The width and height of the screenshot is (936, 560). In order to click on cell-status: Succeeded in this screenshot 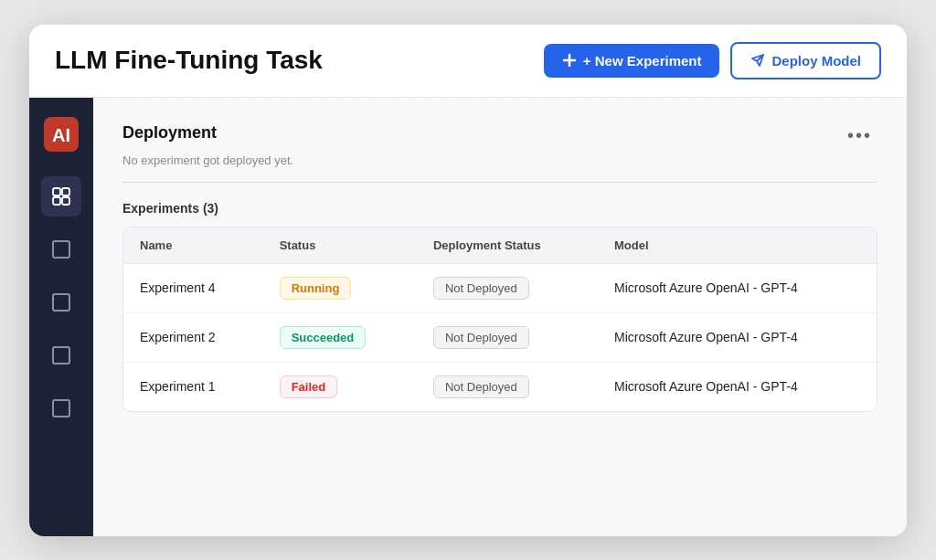, I will do `click(340, 337)`.